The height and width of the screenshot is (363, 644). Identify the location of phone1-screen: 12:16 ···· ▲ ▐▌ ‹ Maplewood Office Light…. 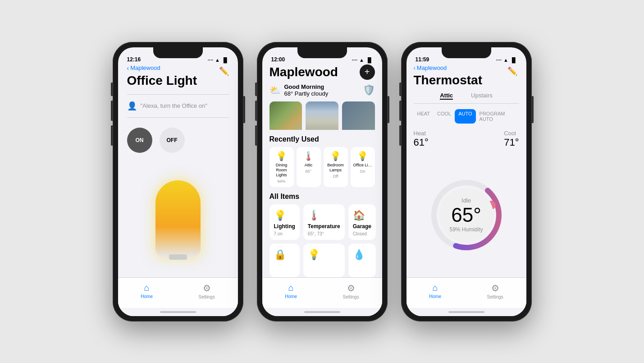
(178, 182).